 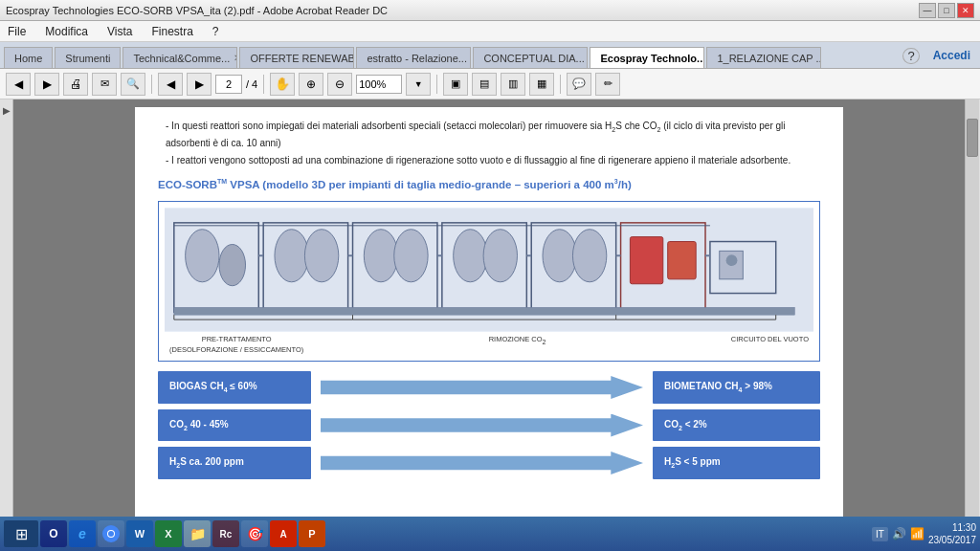 What do you see at coordinates (418, 84) in the screenshot?
I see `zoom-dropdown-button: ▼` at bounding box center [418, 84].